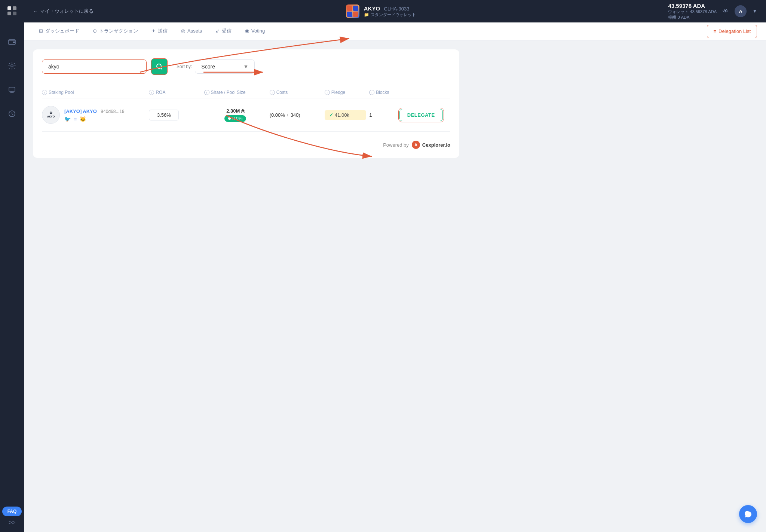 Image resolution: width=766 pixels, height=532 pixels. I want to click on tab-delegation: ≡ Delegation List, so click(732, 31).